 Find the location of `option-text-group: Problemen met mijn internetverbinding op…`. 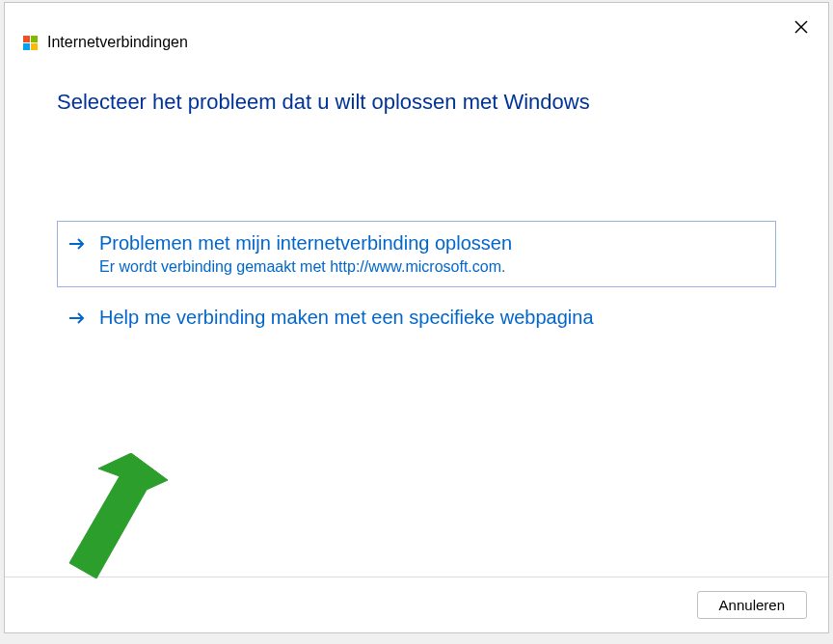

option-text-group: Problemen met mijn internetverbinding op… is located at coordinates (306, 255).